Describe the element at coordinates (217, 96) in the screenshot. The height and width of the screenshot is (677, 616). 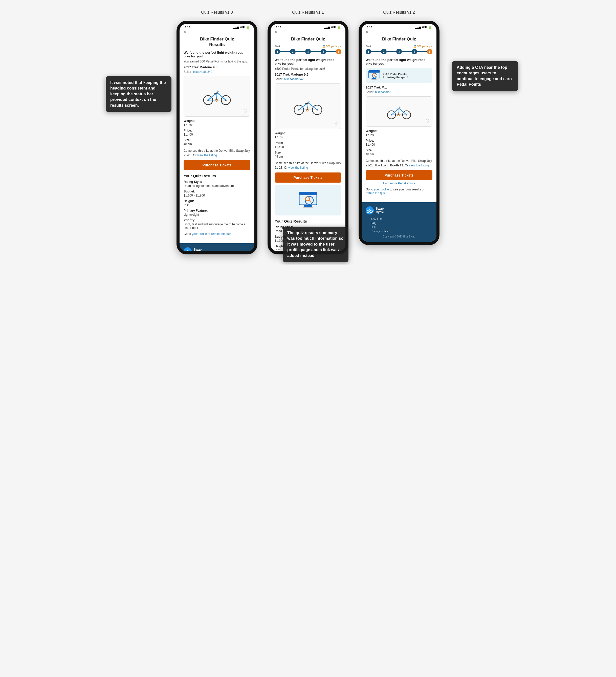
I see `bike-svg-v1` at that location.